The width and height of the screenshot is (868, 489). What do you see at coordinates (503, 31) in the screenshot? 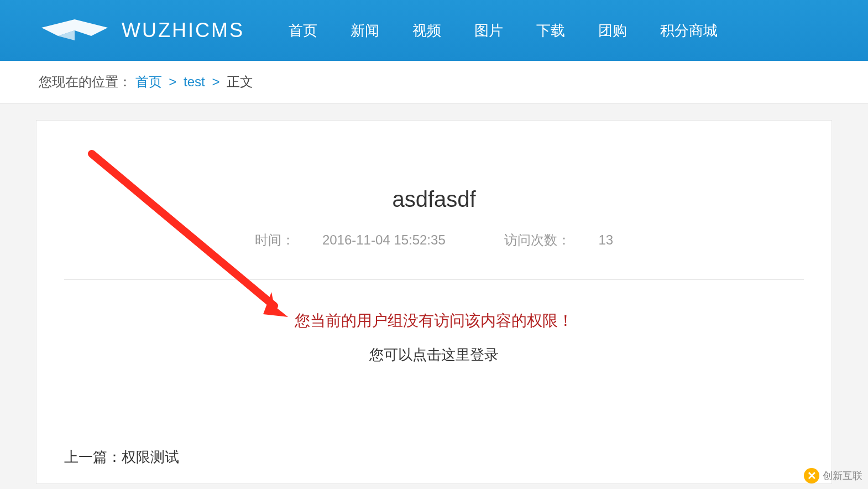
I see `main-nav: 首页 新闻 视频 图片 下载 团购 积分商城` at bounding box center [503, 31].